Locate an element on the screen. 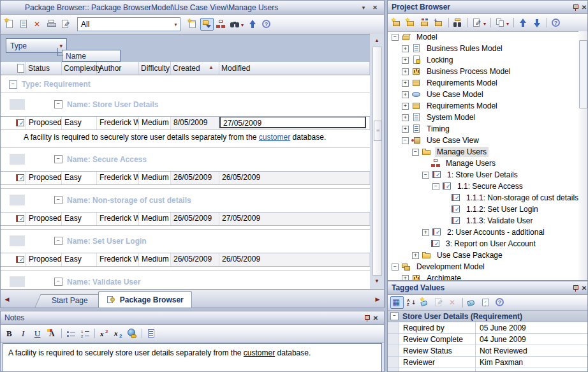 Image resolution: width=588 pixels, height=372 pixels. tagged-value-row: Review StatusNot Reviewed is located at coordinates (487, 351).